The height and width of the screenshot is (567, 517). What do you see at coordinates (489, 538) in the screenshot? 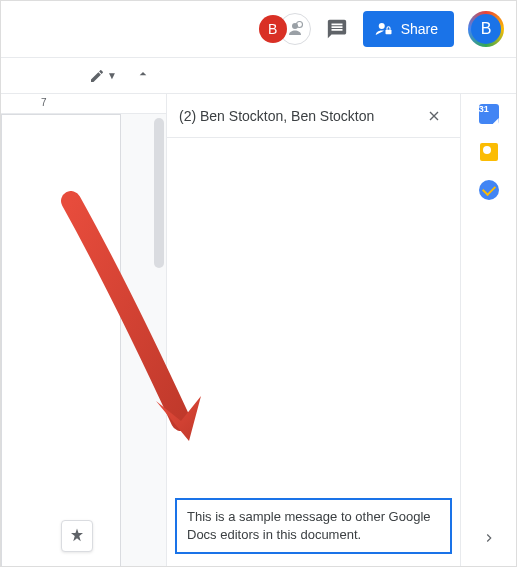
I see `hide-side-panel-button` at bounding box center [489, 538].